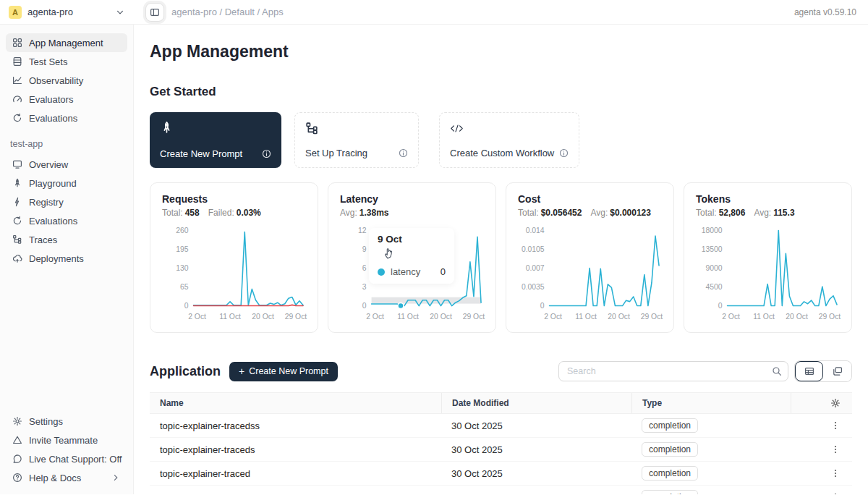 This screenshot has width=868, height=495. What do you see at coordinates (720, 213) in the screenshot?
I see `chart-stat: Total:52,806` at bounding box center [720, 213].